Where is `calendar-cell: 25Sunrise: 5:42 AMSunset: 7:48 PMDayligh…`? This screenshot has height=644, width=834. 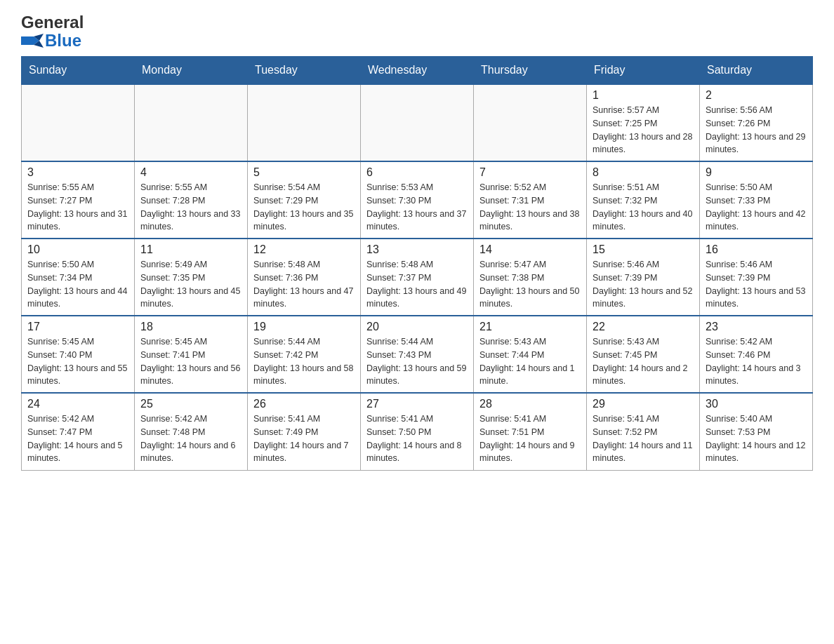
calendar-cell: 25Sunrise: 5:42 AMSunset: 7:48 PMDayligh… is located at coordinates (191, 431).